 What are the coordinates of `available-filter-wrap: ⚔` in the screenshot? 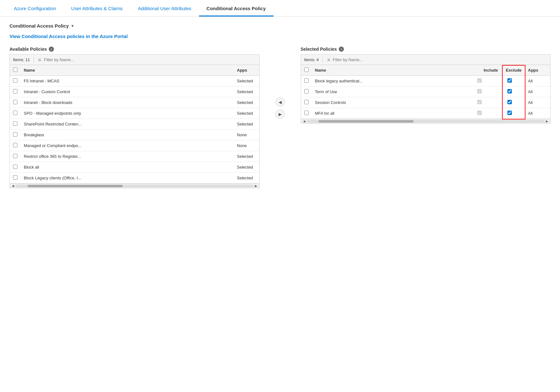 It's located at (147, 60).